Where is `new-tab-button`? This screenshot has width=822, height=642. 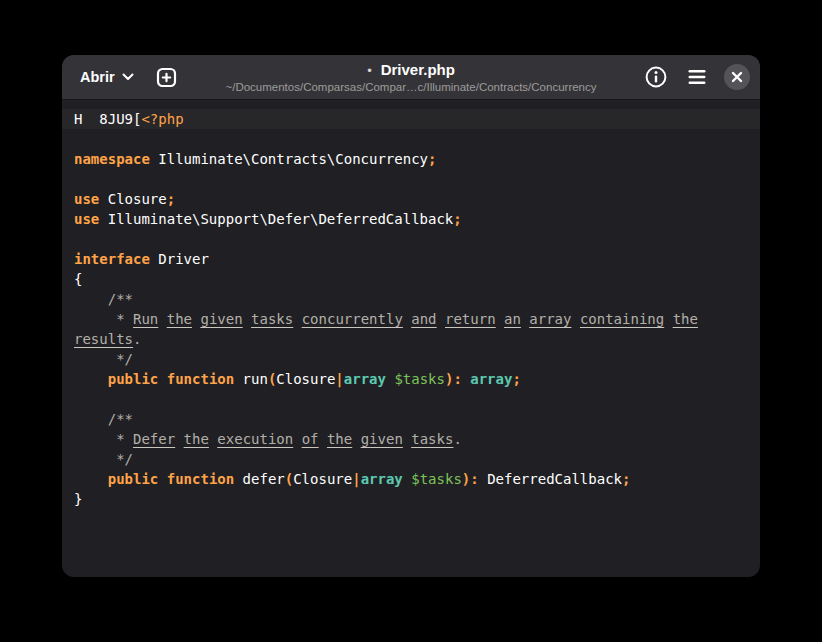 new-tab-button is located at coordinates (166, 78).